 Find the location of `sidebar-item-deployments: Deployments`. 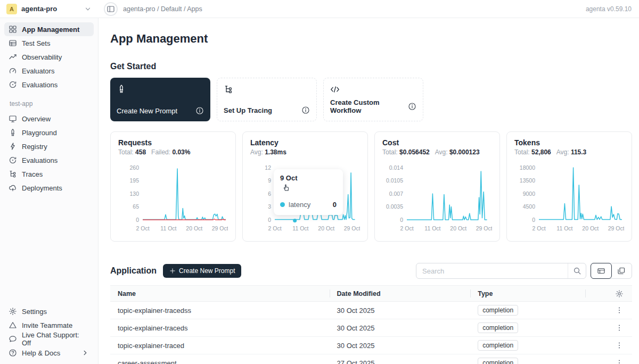

sidebar-item-deployments: Deployments is located at coordinates (49, 188).